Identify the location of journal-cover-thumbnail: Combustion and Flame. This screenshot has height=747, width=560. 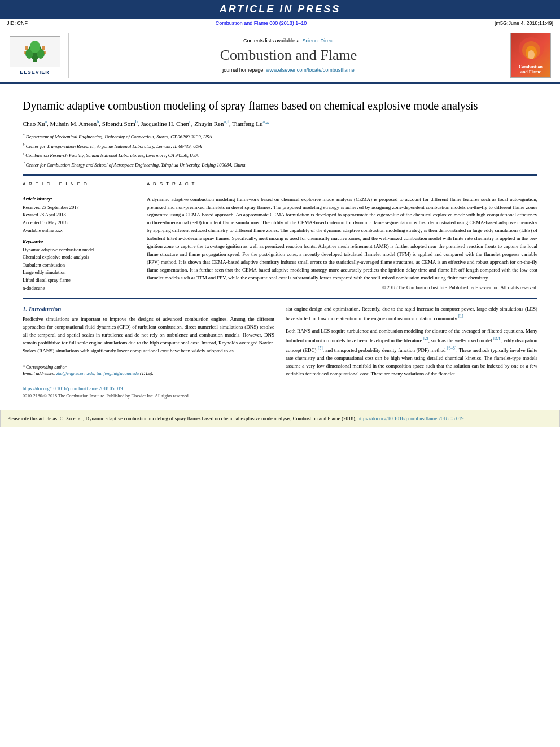
(531, 55).